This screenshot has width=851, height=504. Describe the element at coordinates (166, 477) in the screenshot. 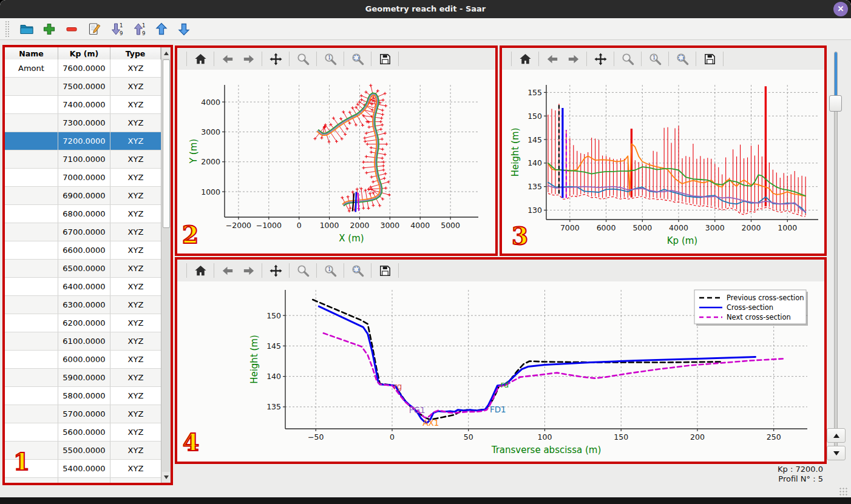

I see `scroll-down-button` at that location.